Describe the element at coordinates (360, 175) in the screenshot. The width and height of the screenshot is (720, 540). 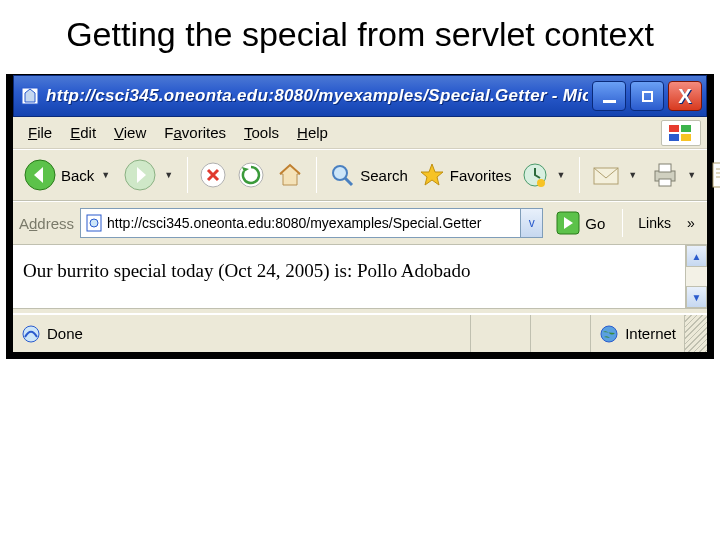
I see `toolbar: Back ▼ ▼` at that location.